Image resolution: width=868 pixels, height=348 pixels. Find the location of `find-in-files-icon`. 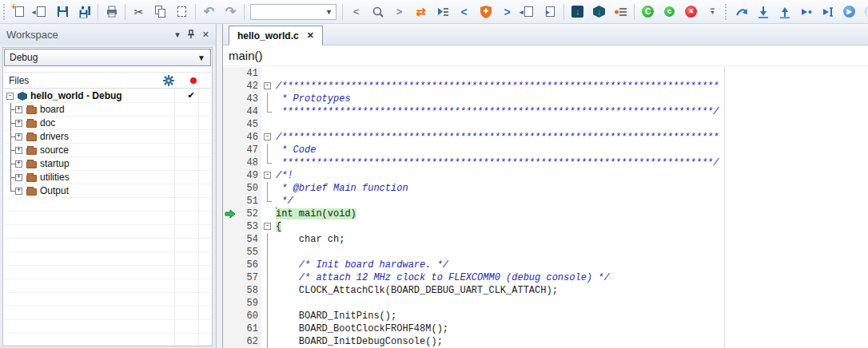

find-in-files-icon is located at coordinates (443, 12).